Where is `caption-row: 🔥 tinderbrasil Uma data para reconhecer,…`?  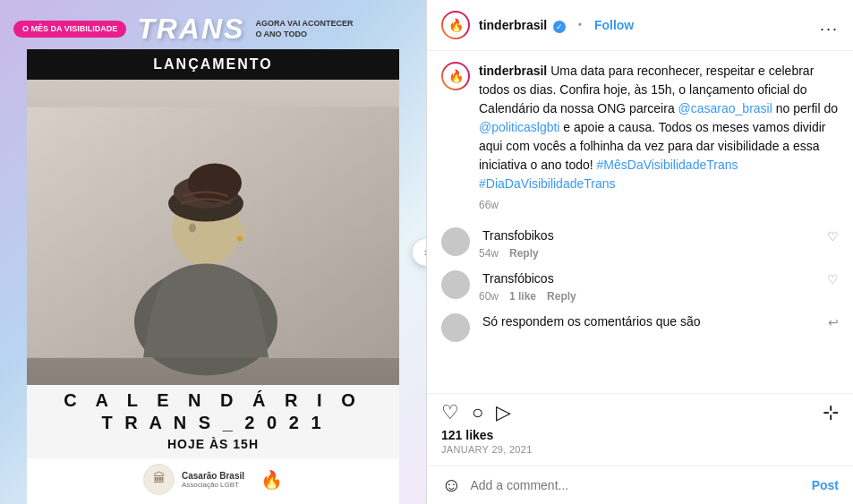 caption-row: 🔥 tinderbrasil Uma data para reconhecer,… is located at coordinates (640, 138).